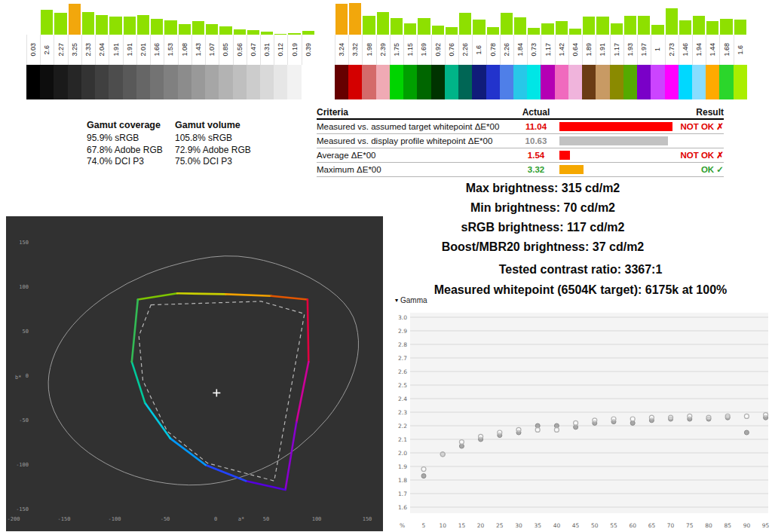 This screenshot has height=532, width=772. What do you see at coordinates (543, 228) in the screenshot?
I see `srgb-brightness: sRGB brightness: 117 cd/m2` at bounding box center [543, 228].